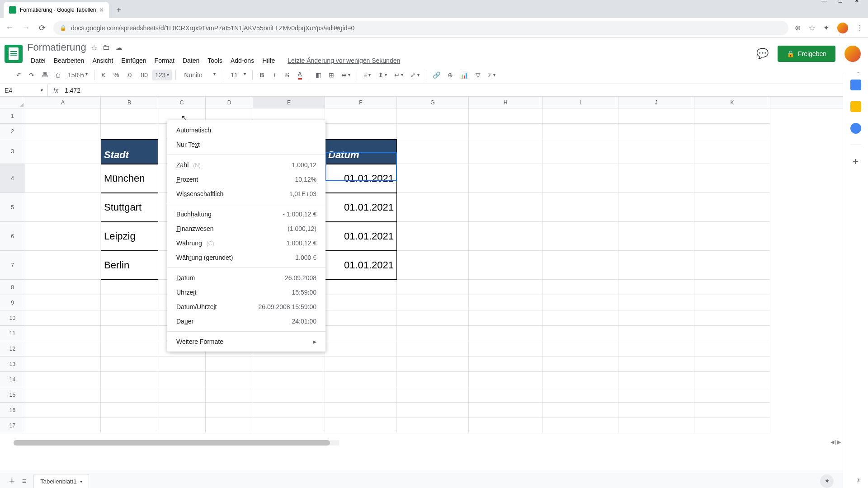 This screenshot has height=488, width=868. I want to click on col-G: G, so click(433, 102).